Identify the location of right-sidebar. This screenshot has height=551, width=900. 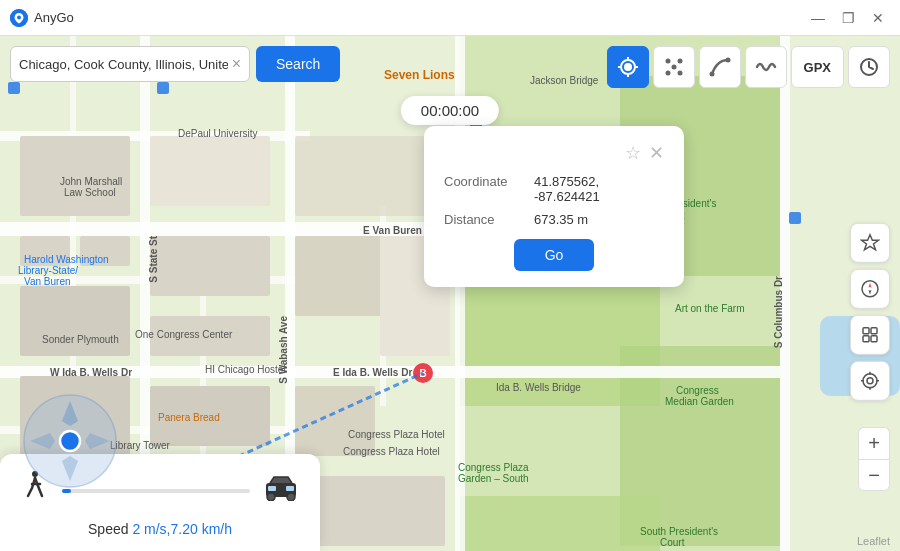
(870, 311).